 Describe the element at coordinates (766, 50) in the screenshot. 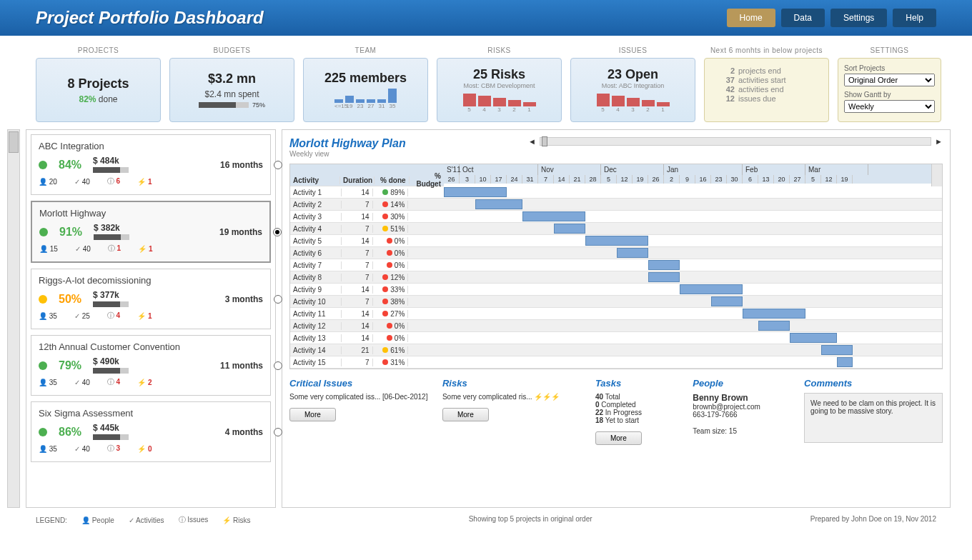

I see `summary-label: Next 6 monhts in below projects` at that location.